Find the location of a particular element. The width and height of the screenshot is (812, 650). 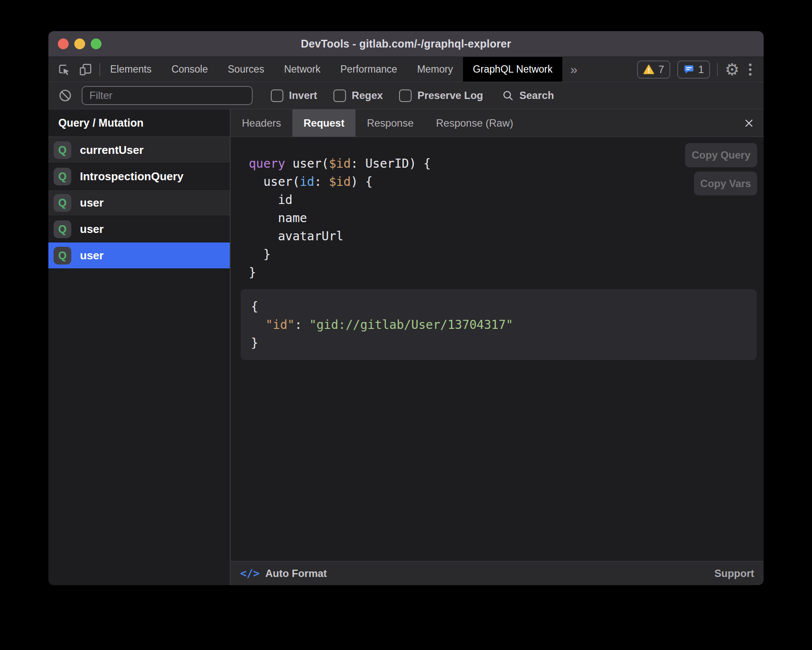

traffic-lights is located at coordinates (79, 44).